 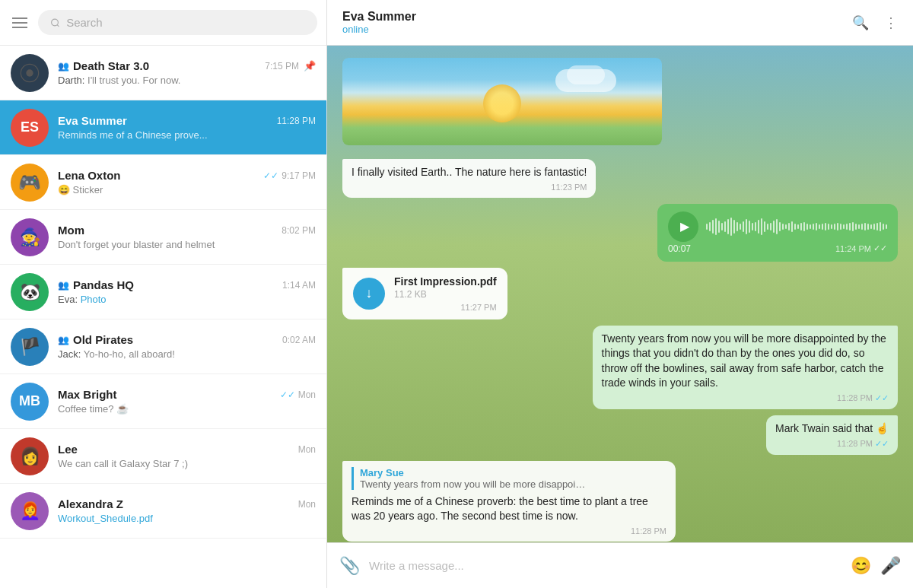 I want to click on chat-content-eva-summer: Eva Summer 11:28 PM Reminds me of a Chin…, so click(x=187, y=128).